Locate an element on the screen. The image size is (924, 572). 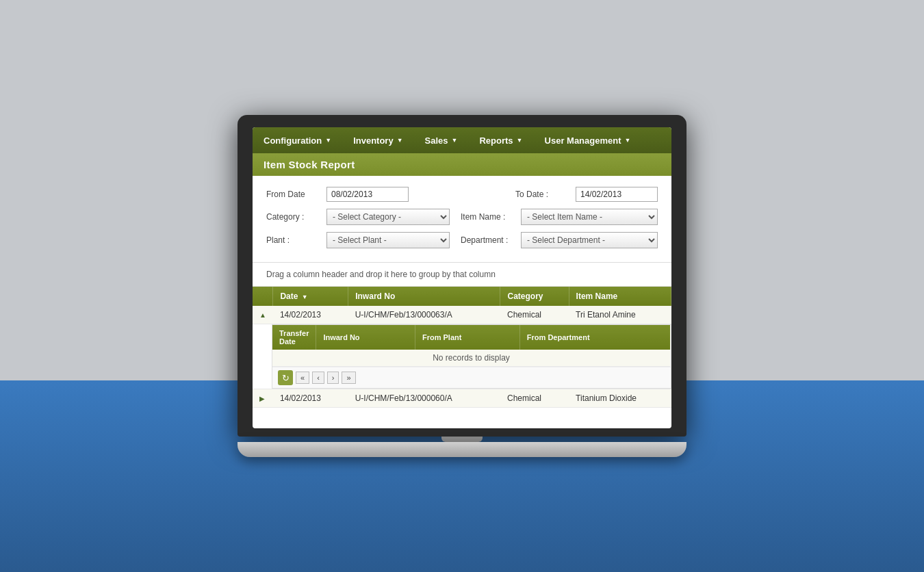
refresh-icon-symbol: ↻ is located at coordinates (286, 378).